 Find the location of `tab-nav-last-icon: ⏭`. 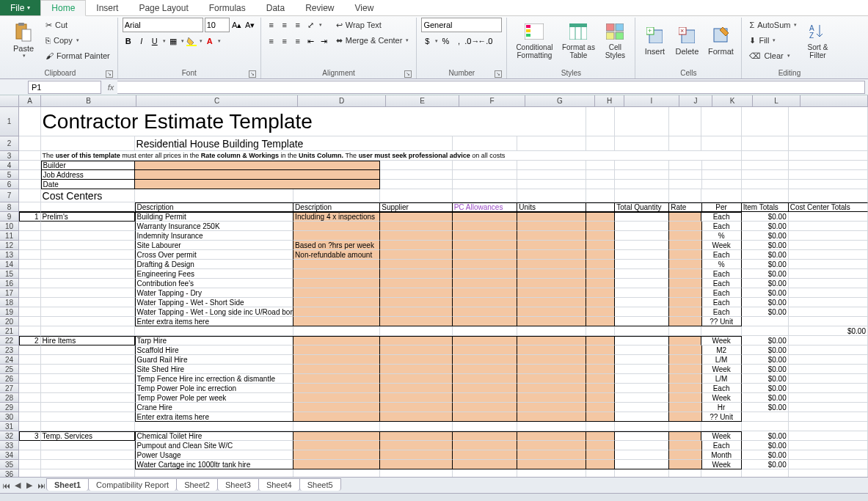

tab-nav-last-icon: ⏭ is located at coordinates (41, 486).